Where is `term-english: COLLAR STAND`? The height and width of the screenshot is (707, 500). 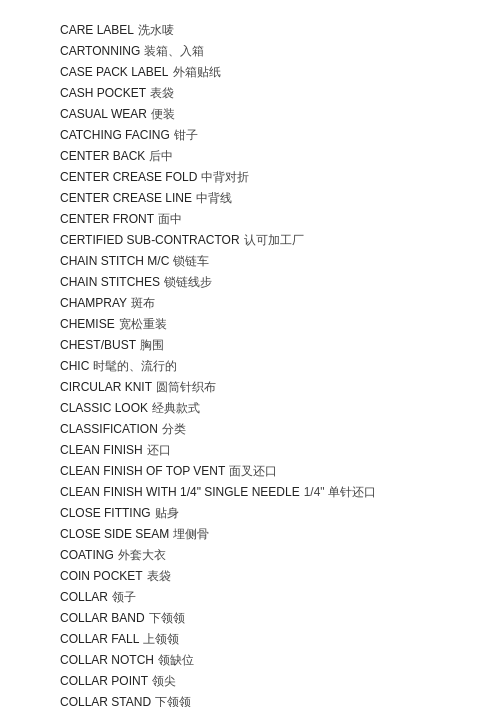
term-english: COLLAR STAND is located at coordinates (106, 701).